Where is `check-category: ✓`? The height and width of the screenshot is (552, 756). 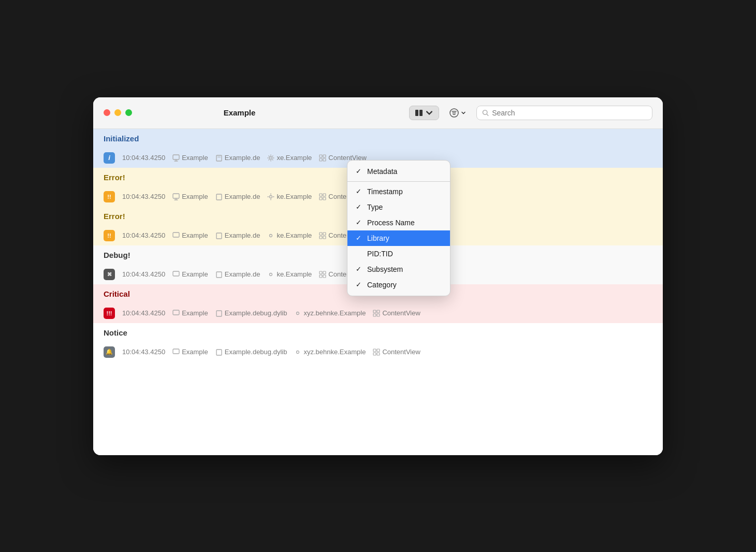
check-category: ✓ is located at coordinates (359, 285).